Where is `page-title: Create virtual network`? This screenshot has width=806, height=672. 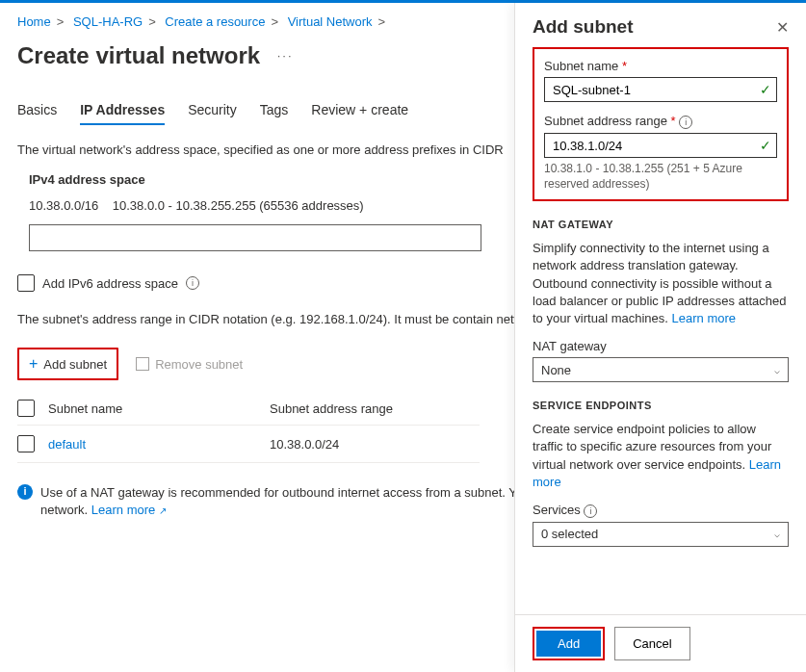 page-title: Create virtual network is located at coordinates (139, 56).